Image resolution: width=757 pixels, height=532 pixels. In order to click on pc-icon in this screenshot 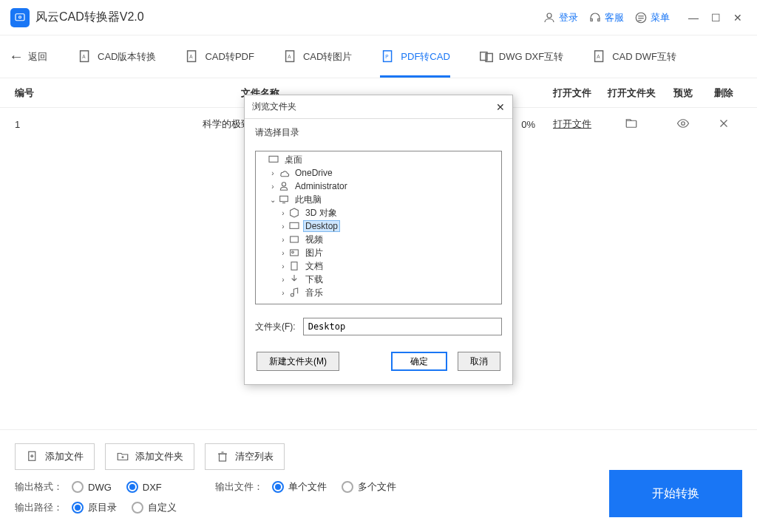, I will do `click(284, 200)`.